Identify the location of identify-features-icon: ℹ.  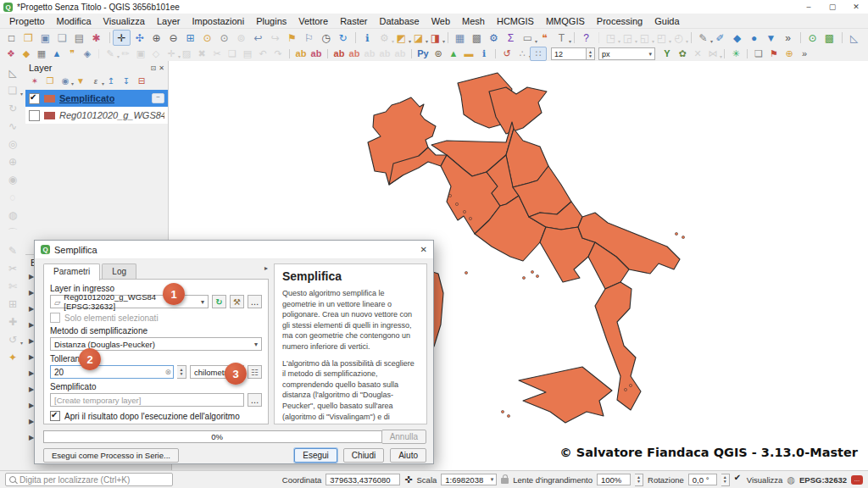
(368, 37).